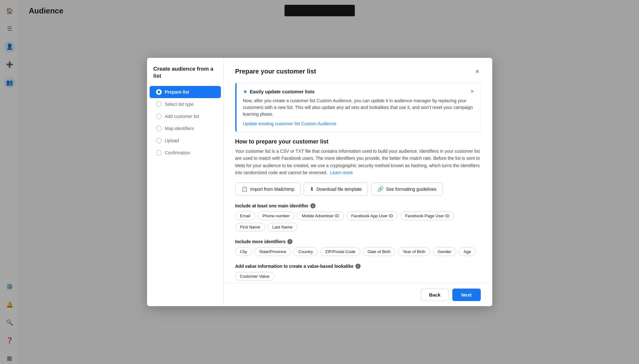  I want to click on modal-sidebar: Create audience from a list Prepare list…, so click(185, 182).